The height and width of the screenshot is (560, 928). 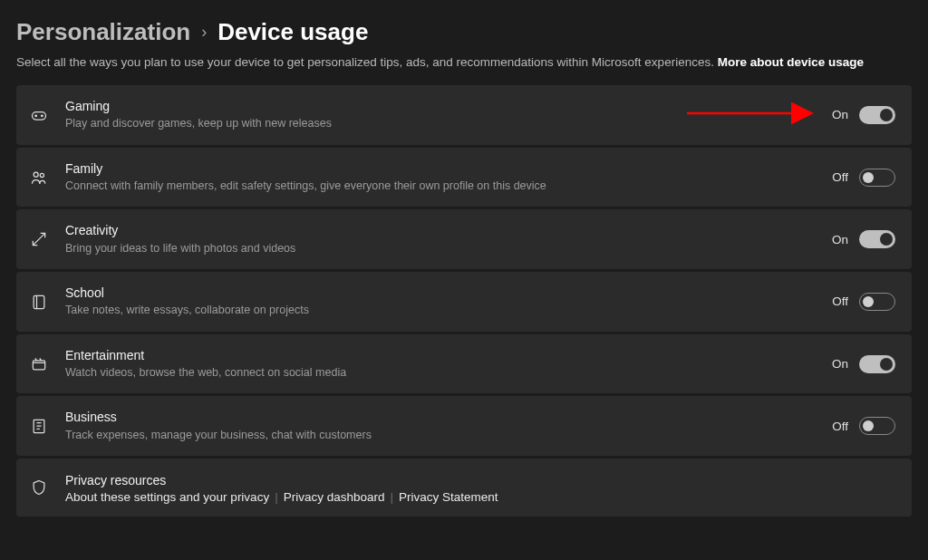 What do you see at coordinates (464, 302) in the screenshot?
I see `setting-row-school: School Take notes, write essays, collabo…` at bounding box center [464, 302].